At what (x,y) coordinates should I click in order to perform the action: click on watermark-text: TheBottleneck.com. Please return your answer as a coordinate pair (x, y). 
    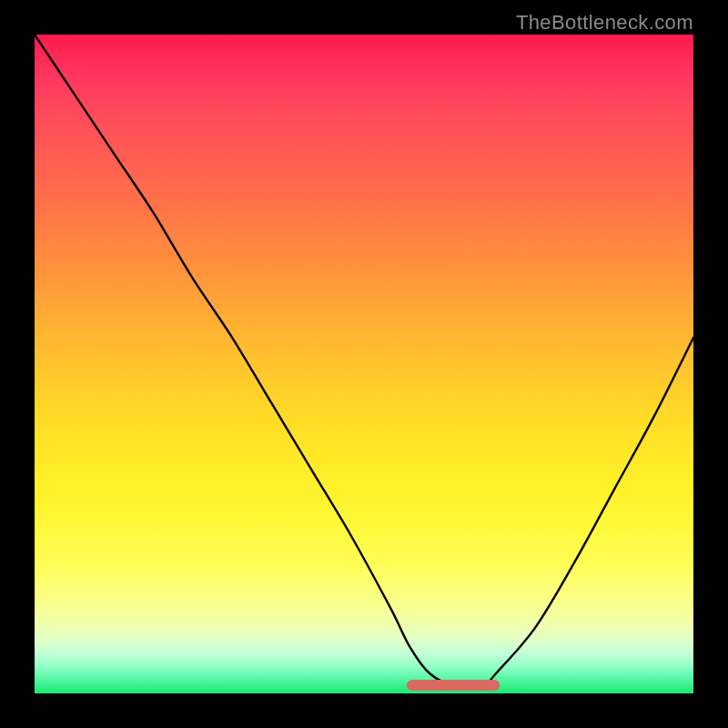
    Looking at the image, I should click on (604, 23).